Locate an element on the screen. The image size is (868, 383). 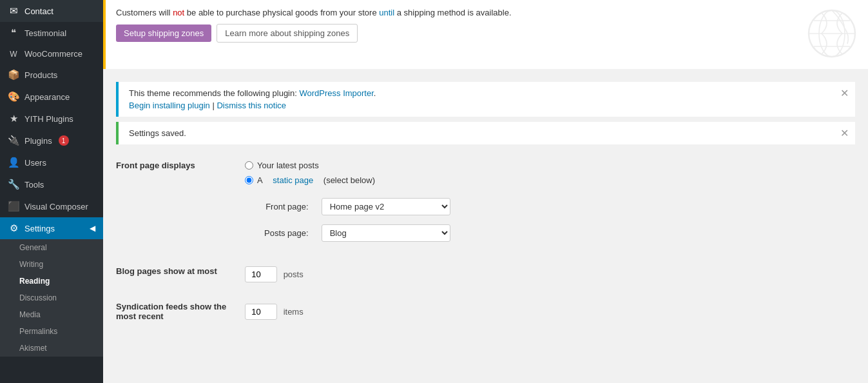
front-page-select-label: Front page: is located at coordinates (287, 206).